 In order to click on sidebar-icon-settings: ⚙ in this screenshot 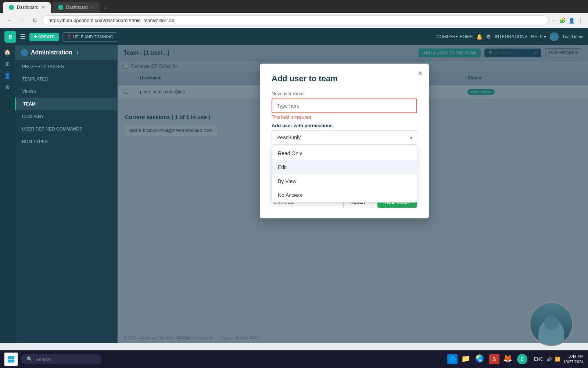, I will do `click(7, 87)`.